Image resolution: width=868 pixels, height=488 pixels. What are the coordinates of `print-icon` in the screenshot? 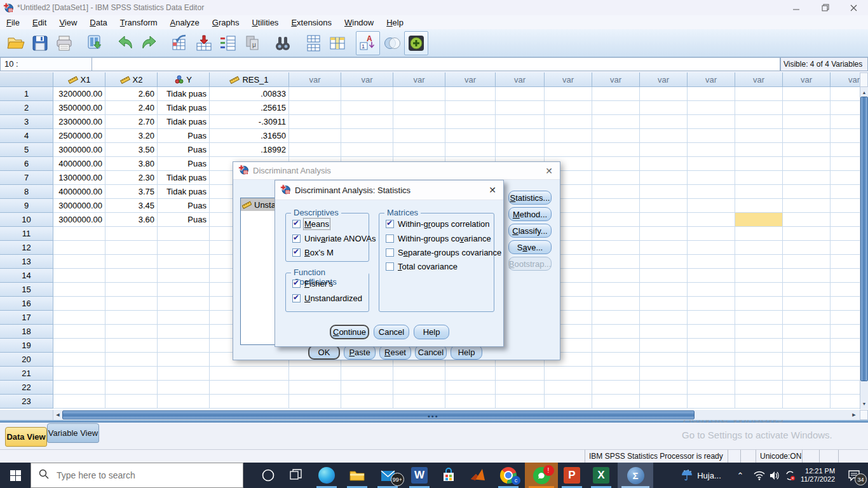 It's located at (64, 43).